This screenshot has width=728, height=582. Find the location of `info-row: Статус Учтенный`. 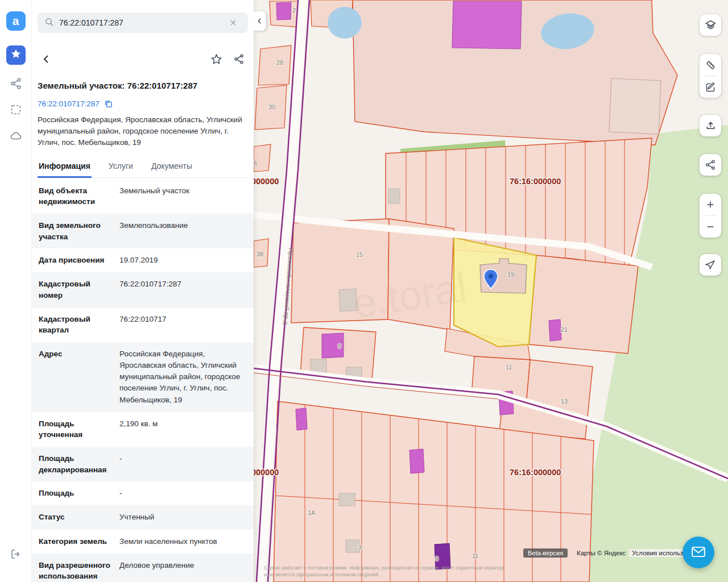

info-row: Статус Учтенный is located at coordinates (143, 517).